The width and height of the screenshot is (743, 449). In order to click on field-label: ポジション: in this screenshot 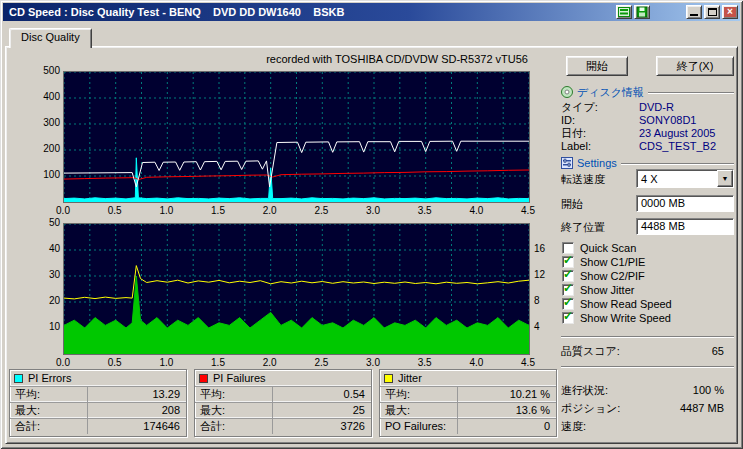, I will do `click(590, 408)`.